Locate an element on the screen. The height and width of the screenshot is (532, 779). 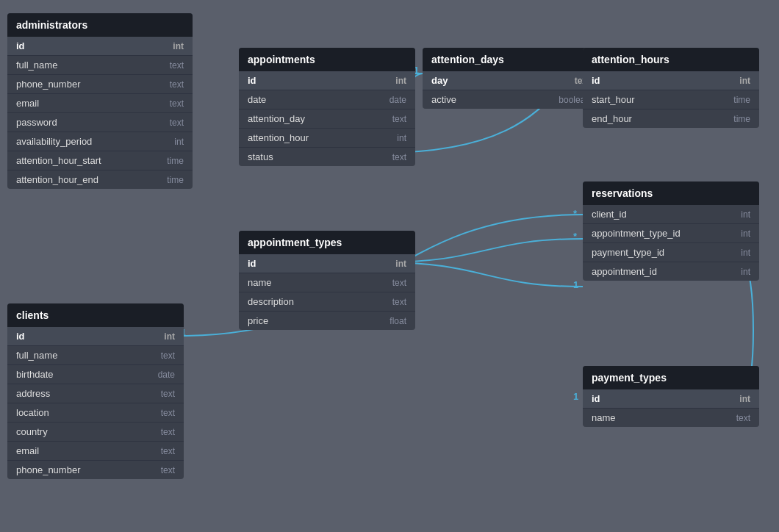
table-row: price float is located at coordinates (327, 320).